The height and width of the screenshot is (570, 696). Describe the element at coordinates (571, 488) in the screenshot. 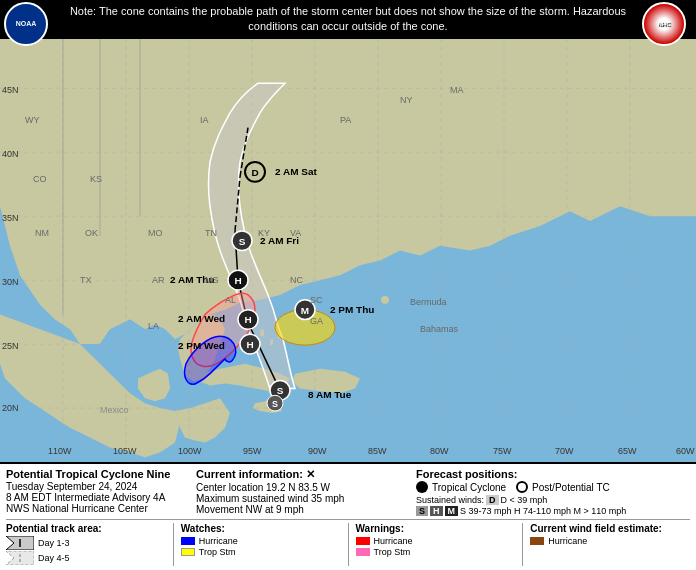

I see `post-tc-label: Post/Potential TC` at that location.